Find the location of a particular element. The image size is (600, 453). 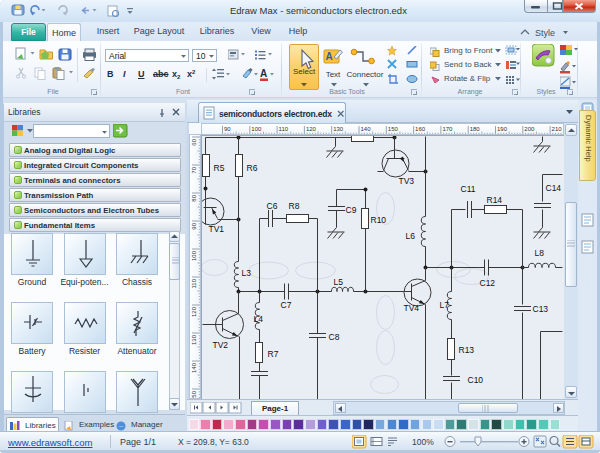

svg-text: C9 is located at coordinates (352, 210).